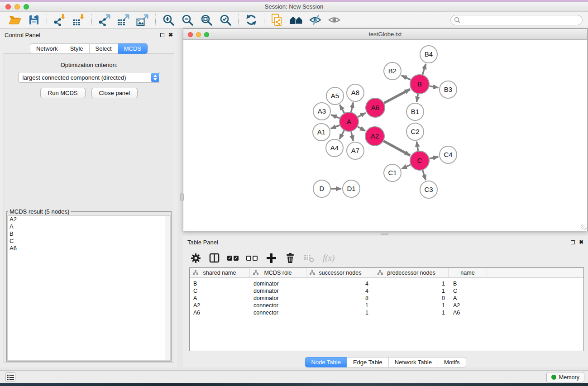 The height and width of the screenshot is (386, 588). I want to click on hide-all-columns-button, so click(252, 258).